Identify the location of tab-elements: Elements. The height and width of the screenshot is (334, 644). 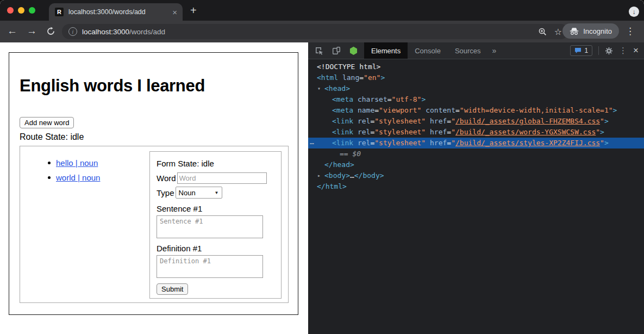
(386, 51).